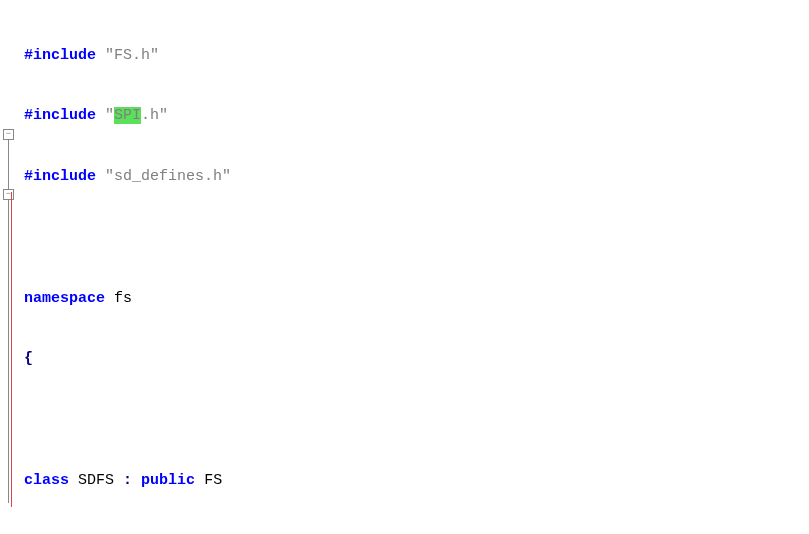  What do you see at coordinates (416, 359) in the screenshot?
I see `code-line: {` at bounding box center [416, 359].